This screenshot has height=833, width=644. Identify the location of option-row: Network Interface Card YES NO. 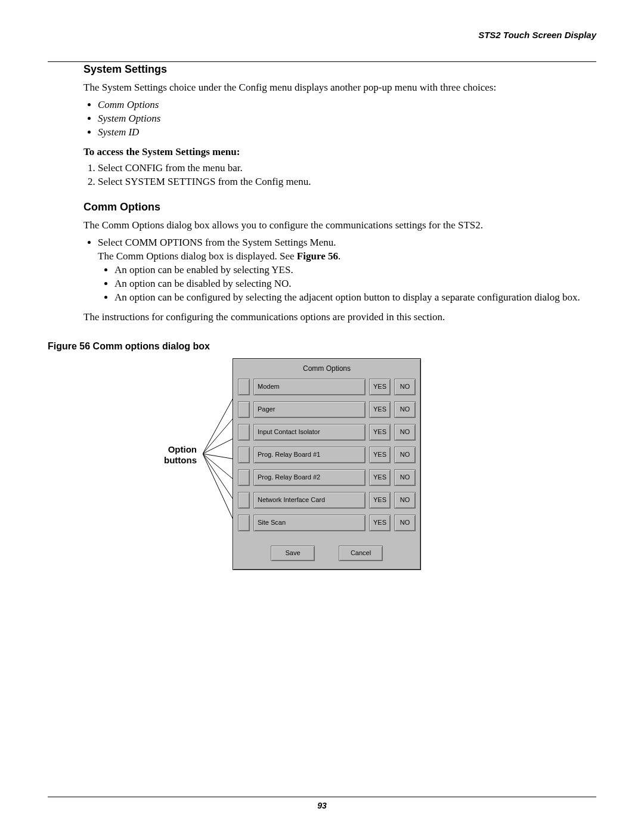
(327, 500).